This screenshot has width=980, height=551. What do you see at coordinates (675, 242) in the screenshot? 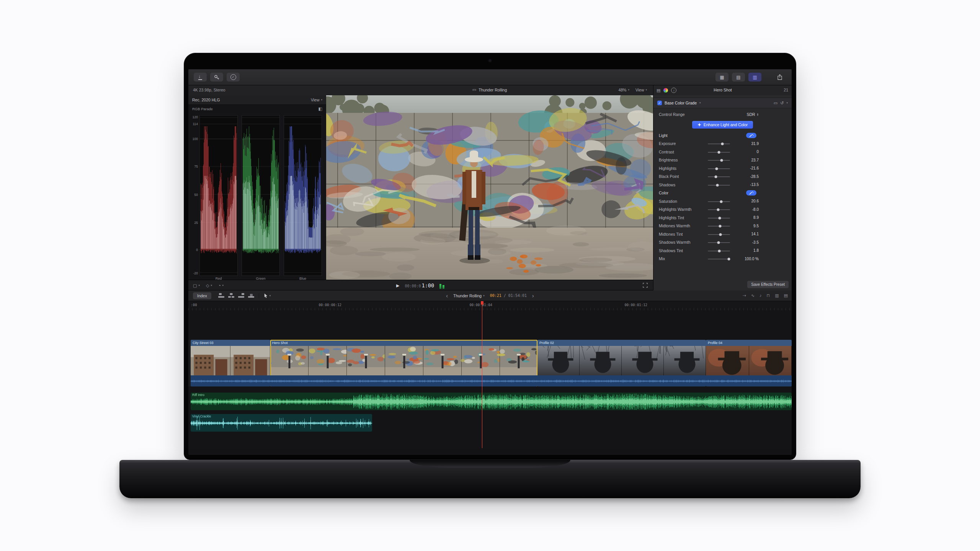
I see `param-label: Shadows Warmth` at bounding box center [675, 242].